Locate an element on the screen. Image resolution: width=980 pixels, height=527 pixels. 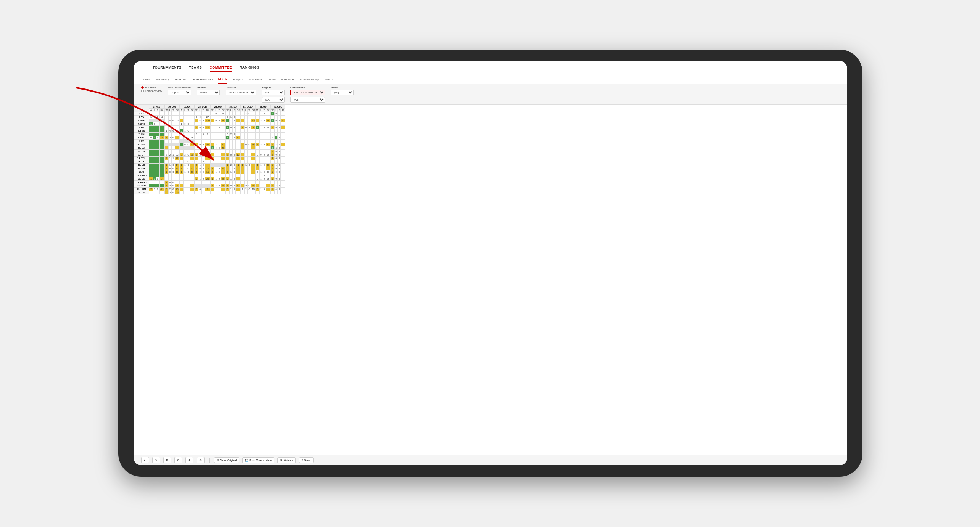
refresh-button: ⟳ is located at coordinates (167, 460).